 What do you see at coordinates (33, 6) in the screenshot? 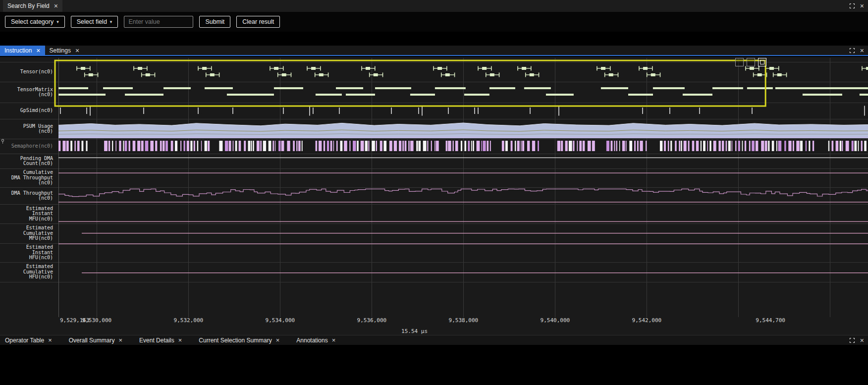
I see `tab-search-by-field: Search By Field ×` at bounding box center [33, 6].